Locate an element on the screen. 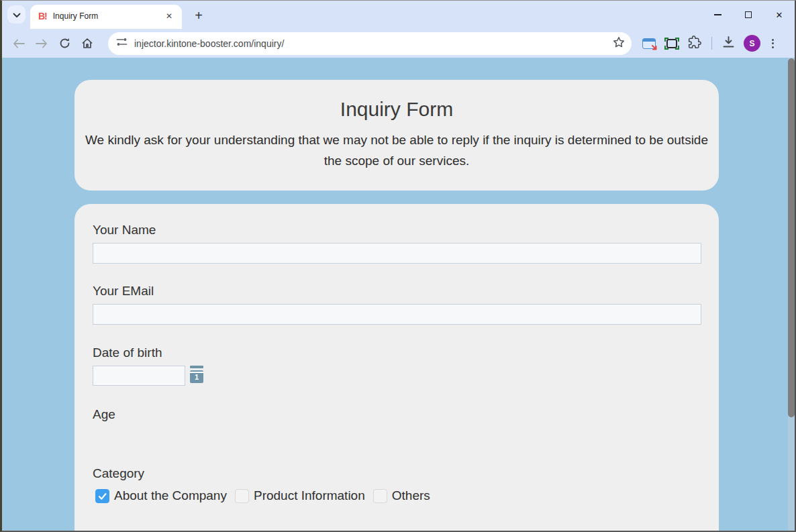 The width and height of the screenshot is (796, 532). minimize-button is located at coordinates (717, 15).